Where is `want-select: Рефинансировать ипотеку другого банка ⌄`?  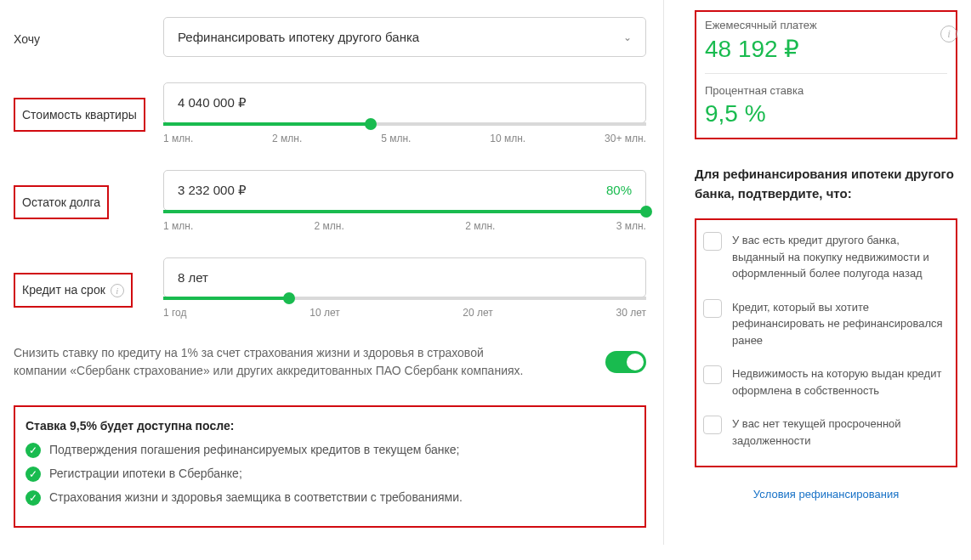
want-select: Рефинансировать ипотеку другого банка ⌄ is located at coordinates (405, 37).